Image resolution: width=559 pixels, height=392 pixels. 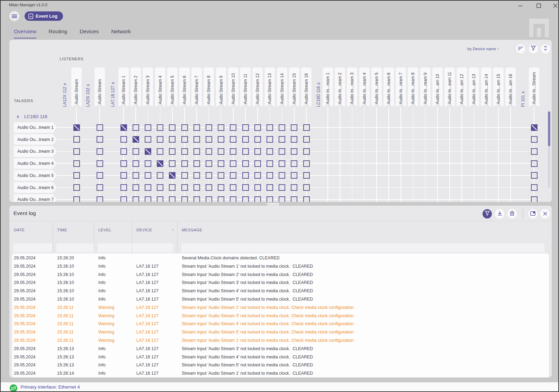 What do you see at coordinates (340, 87) in the screenshot?
I see `listener-stream-tag: Audio In...ream 2` at bounding box center [340, 87].